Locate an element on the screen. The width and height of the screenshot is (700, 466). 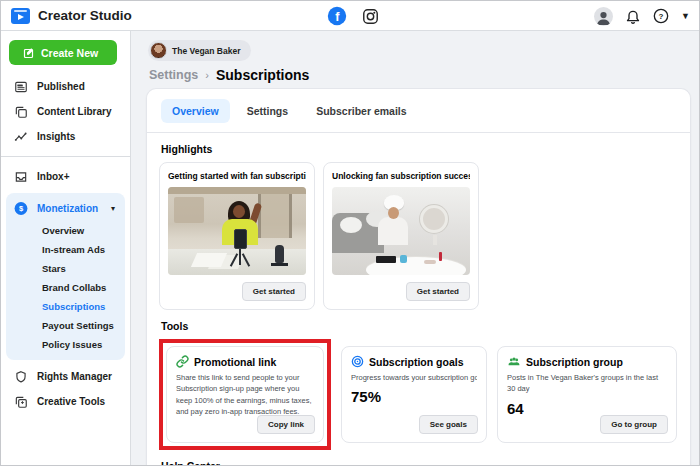
sidebar-divider is located at coordinates (66, 156).